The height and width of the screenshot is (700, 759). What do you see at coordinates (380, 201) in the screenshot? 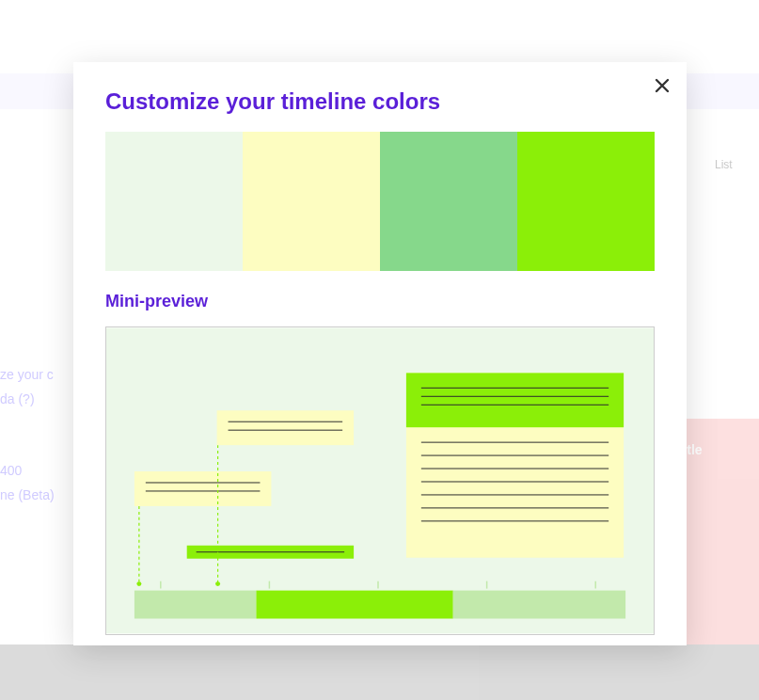
I see `color-swatch-row` at bounding box center [380, 201].